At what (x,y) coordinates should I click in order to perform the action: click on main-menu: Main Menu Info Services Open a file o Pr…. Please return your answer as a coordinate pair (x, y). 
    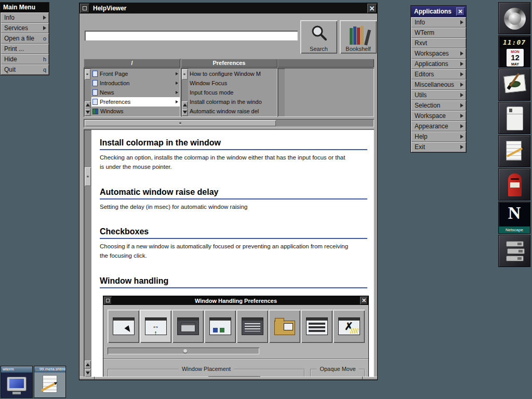
    Looking at the image, I should click on (25, 38).